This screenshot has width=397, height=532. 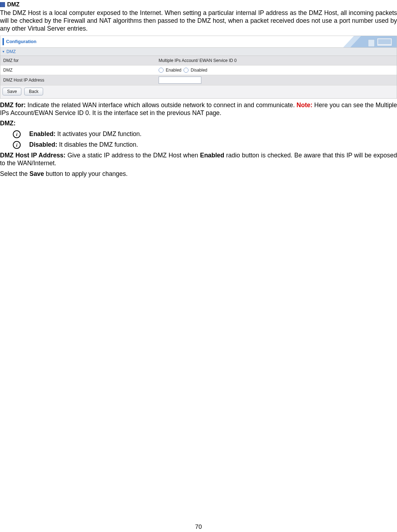 I want to click on bullet-disabled-label: Disabled:, so click(x=43, y=145).